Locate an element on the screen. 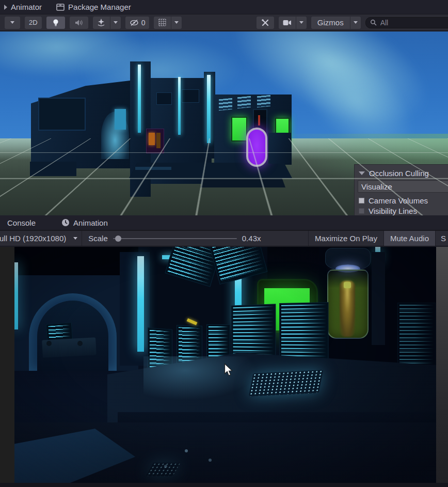 The height and width of the screenshot is (487, 448). occlusion-panel-header: Occlusion Culling is located at coordinates (404, 174).